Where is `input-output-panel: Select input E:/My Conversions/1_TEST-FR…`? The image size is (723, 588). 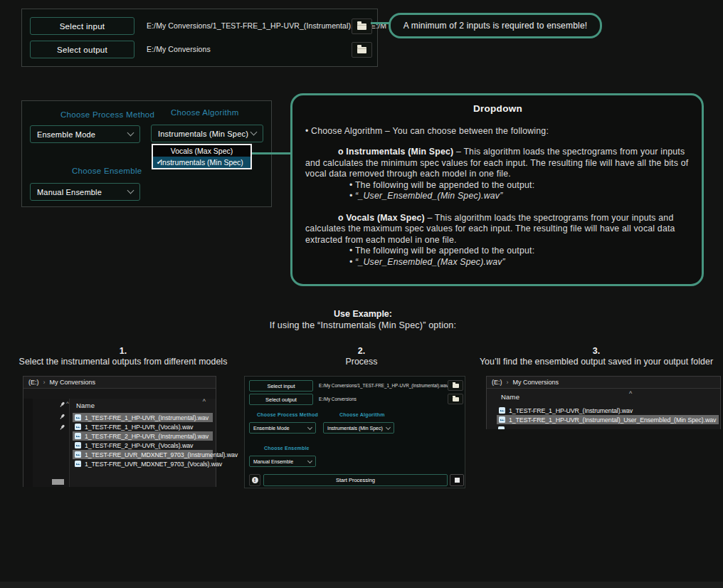
input-output-panel: Select input E:/My Conversions/1_TEST-FR… is located at coordinates (199, 38).